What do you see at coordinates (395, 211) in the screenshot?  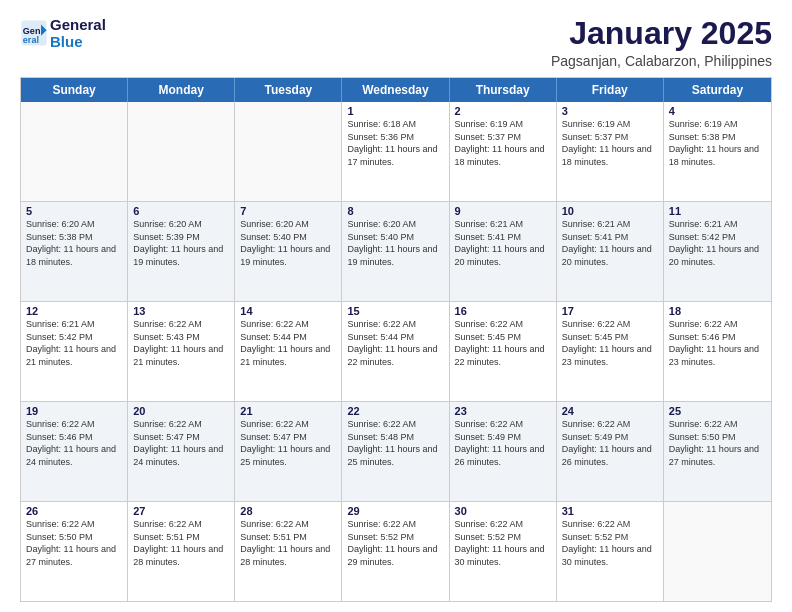 I see `day-number: 8` at bounding box center [395, 211].